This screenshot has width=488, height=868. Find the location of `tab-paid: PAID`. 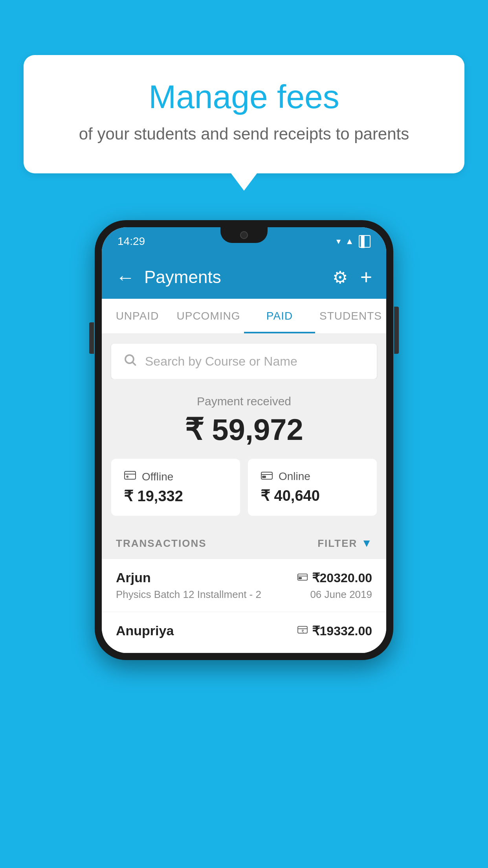

tab-paid: PAID is located at coordinates (280, 316).